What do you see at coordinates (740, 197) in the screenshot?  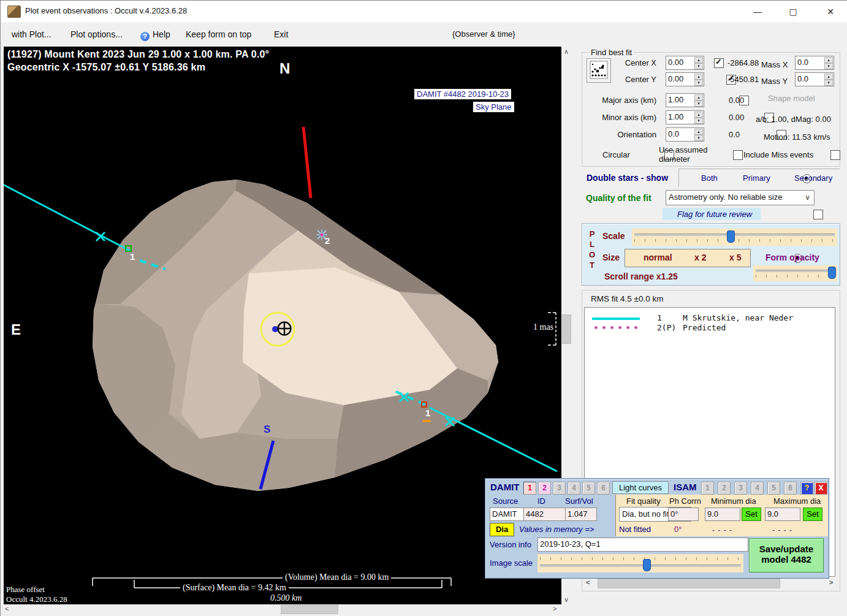 I see `quality-select: Astrometry only. No reliable size ∨` at bounding box center [740, 197].